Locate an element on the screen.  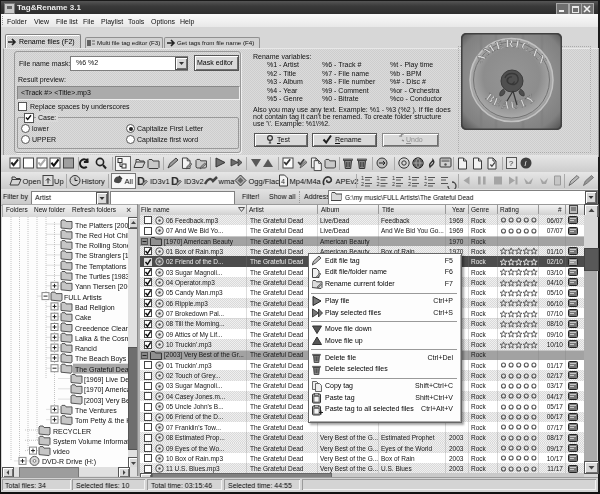
svg-text: Ogg/Flac is located at coordinates (264, 182).